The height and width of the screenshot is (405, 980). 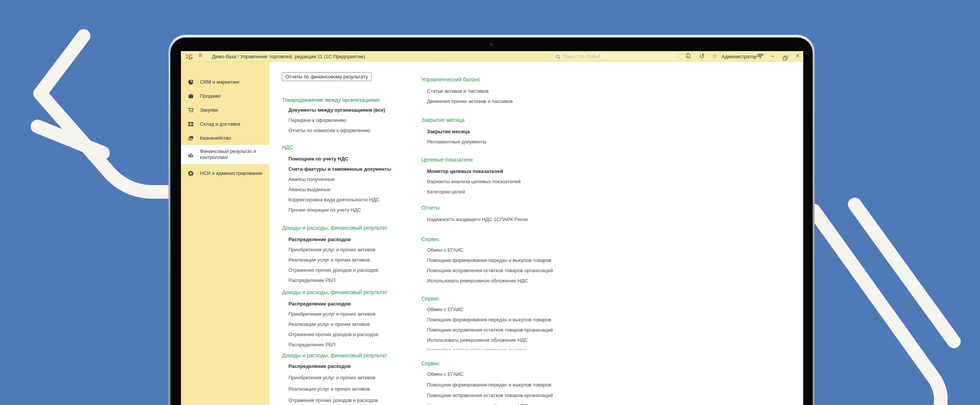 I want to click on menu-item: Статьи активов и пассивов, so click(x=458, y=91).